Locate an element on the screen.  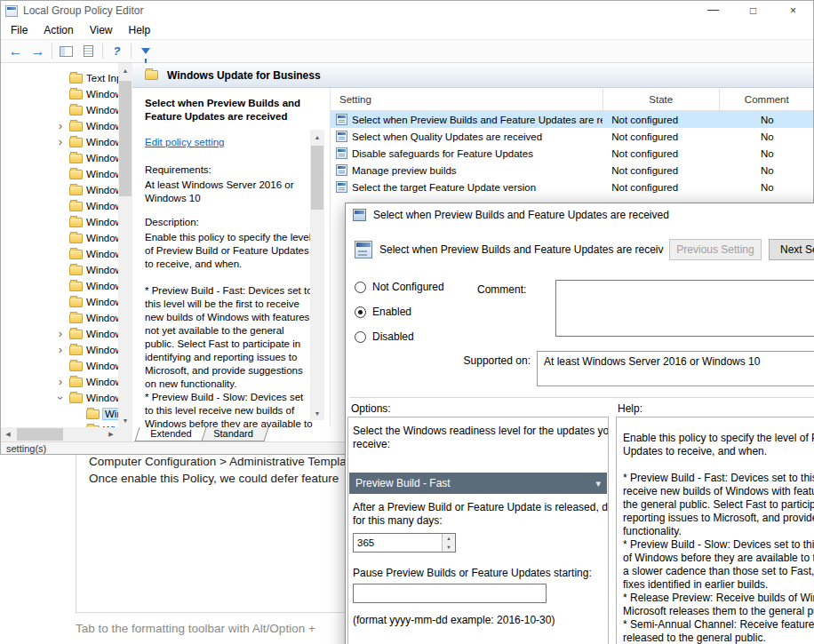
tab-extended: Extended is located at coordinates (171, 434).